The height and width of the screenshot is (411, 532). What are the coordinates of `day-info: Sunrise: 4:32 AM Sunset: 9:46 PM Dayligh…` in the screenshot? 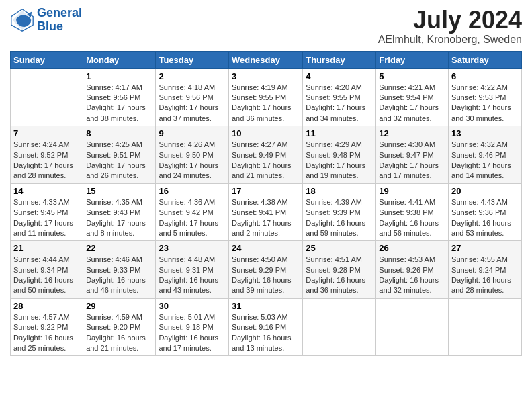 It's located at (485, 161).